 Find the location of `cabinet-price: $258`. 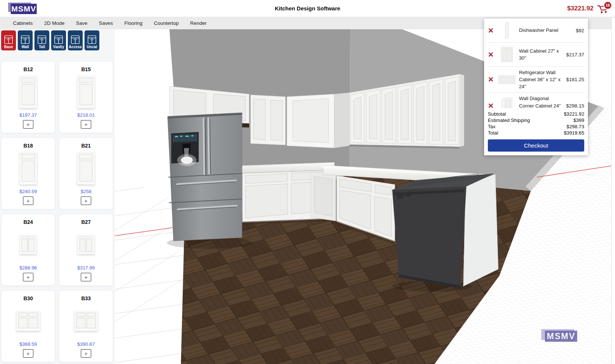

cabinet-price: $258 is located at coordinates (86, 191).